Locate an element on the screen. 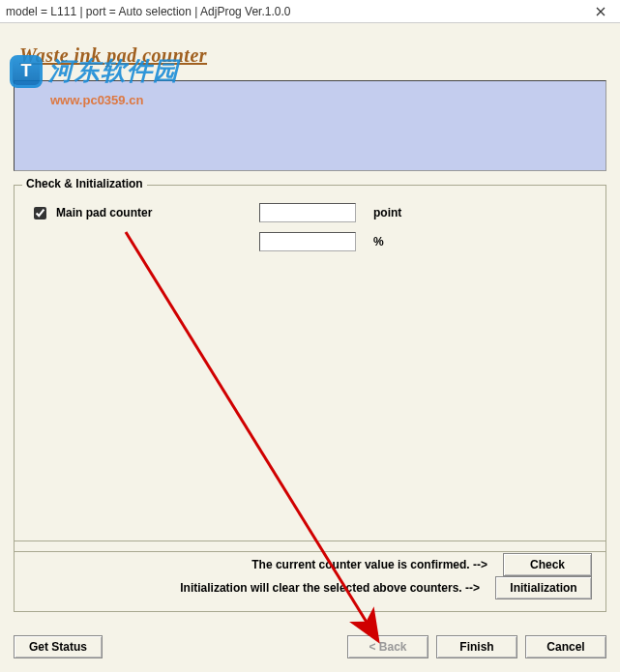 The width and height of the screenshot is (620, 672). group-legend: Check & Initialization is located at coordinates (85, 184).